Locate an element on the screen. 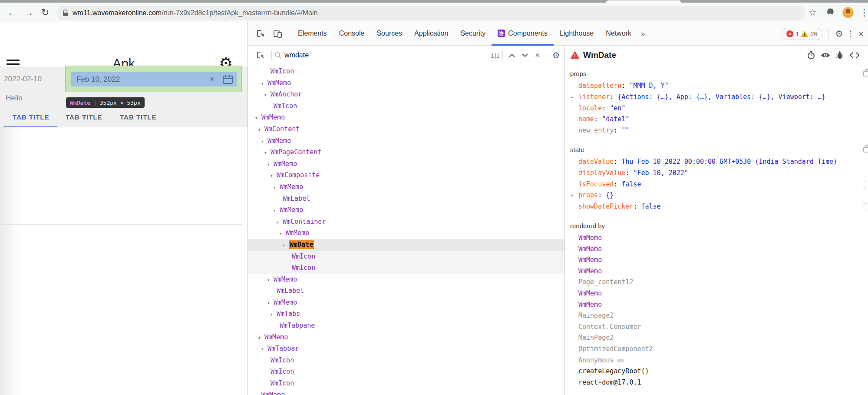  select-component-icon is located at coordinates (261, 55).